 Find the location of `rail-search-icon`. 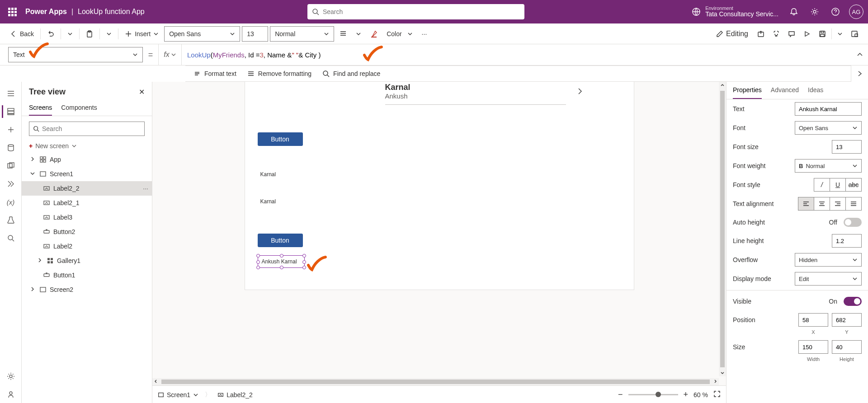

rail-search-icon is located at coordinates (11, 238).